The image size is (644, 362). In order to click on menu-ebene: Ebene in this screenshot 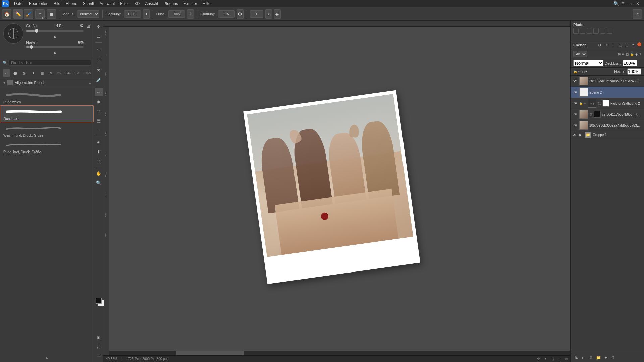, I will do `click(72, 4)`.